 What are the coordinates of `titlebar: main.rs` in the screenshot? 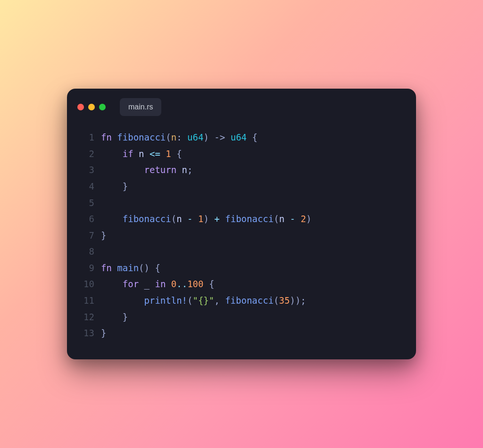 It's located at (242, 104).